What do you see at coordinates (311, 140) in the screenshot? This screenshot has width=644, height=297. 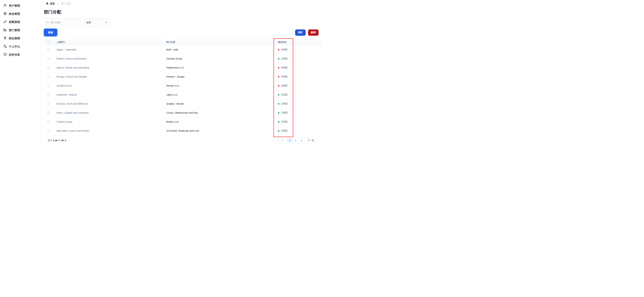 I see `pagination-next: 下一页` at bounding box center [311, 140].